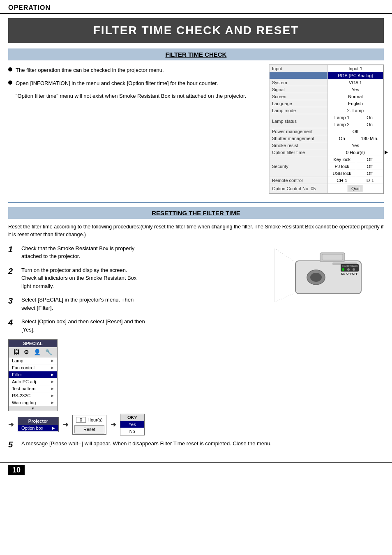  I want to click on table-value: Off, so click(370, 167).